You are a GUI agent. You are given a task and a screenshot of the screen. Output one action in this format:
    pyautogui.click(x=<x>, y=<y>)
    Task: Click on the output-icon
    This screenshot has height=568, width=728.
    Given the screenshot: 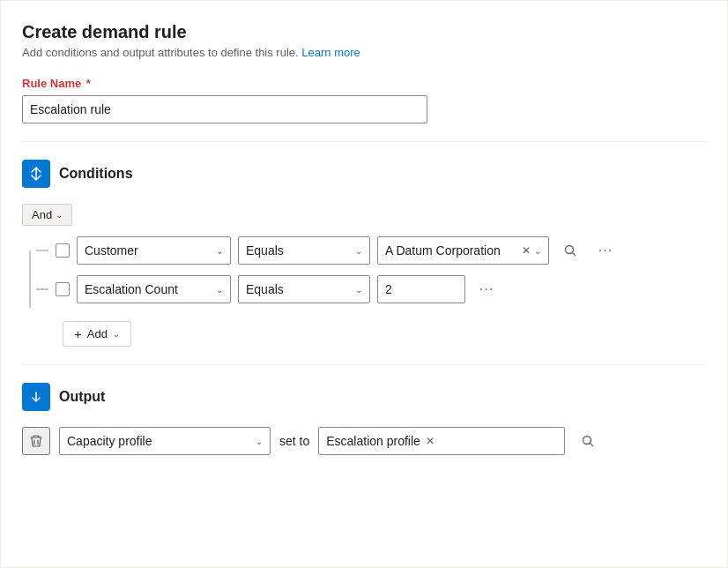 What is the action you would take?
    pyautogui.click(x=36, y=397)
    